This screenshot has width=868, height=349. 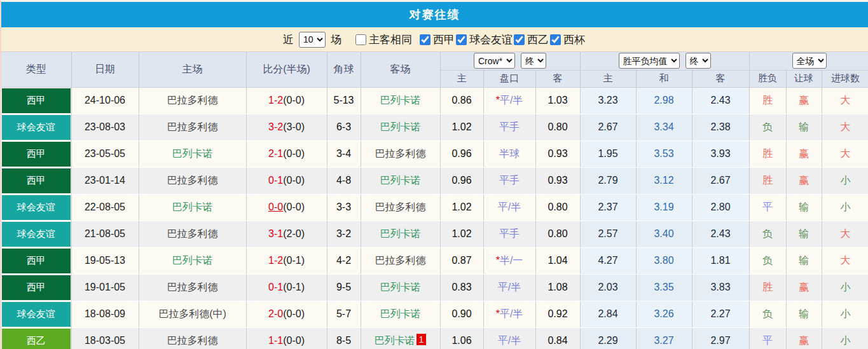 What do you see at coordinates (720, 261) in the screenshot?
I see `avg-away-cell: 1.81` at bounding box center [720, 261].